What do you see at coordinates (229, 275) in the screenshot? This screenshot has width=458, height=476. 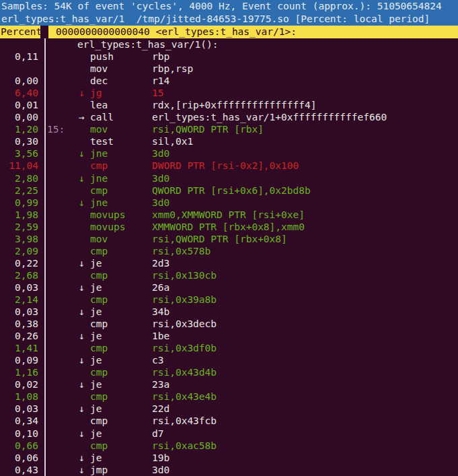 I see `asm-row: 2,68cmprsi,0x130cb` at bounding box center [229, 275].